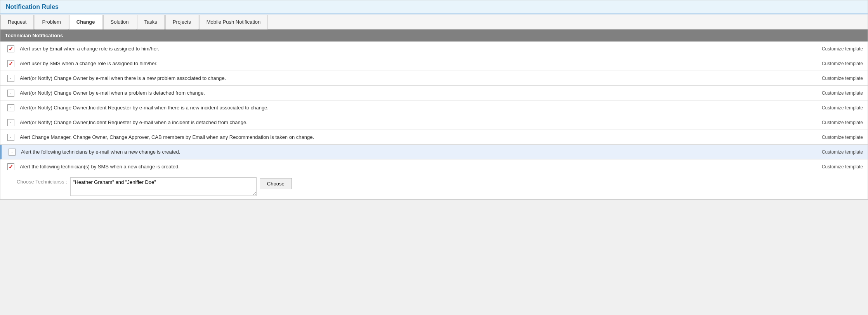 Image resolution: width=868 pixels, height=315 pixels. Describe the element at coordinates (839, 152) in the screenshot. I see `customize-link-8: Customize template` at that location.